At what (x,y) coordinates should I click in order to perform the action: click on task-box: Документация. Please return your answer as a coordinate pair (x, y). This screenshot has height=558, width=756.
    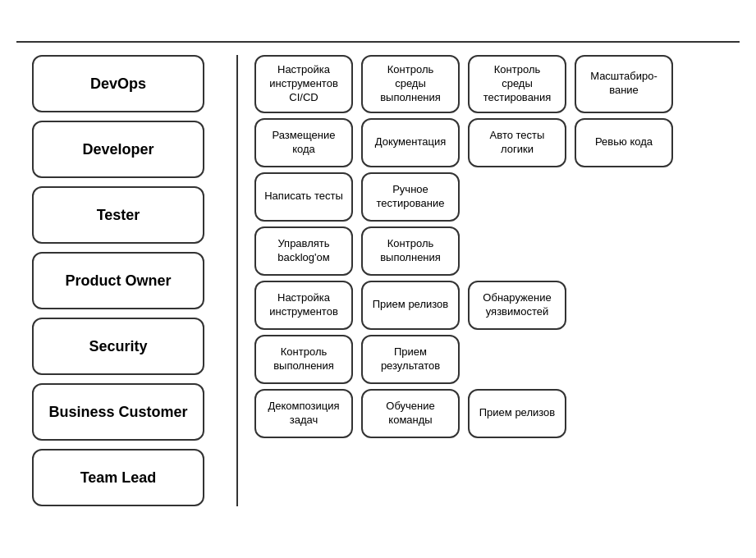
    Looking at the image, I should click on (410, 143).